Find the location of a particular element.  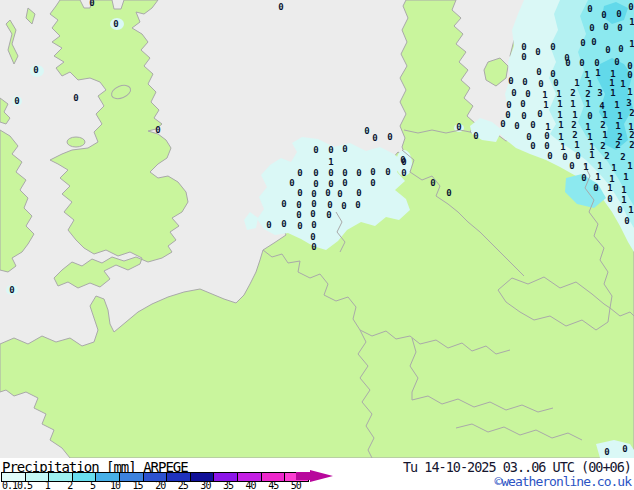

scale-tick-label: 0.1 is located at coordinates (10, 485).